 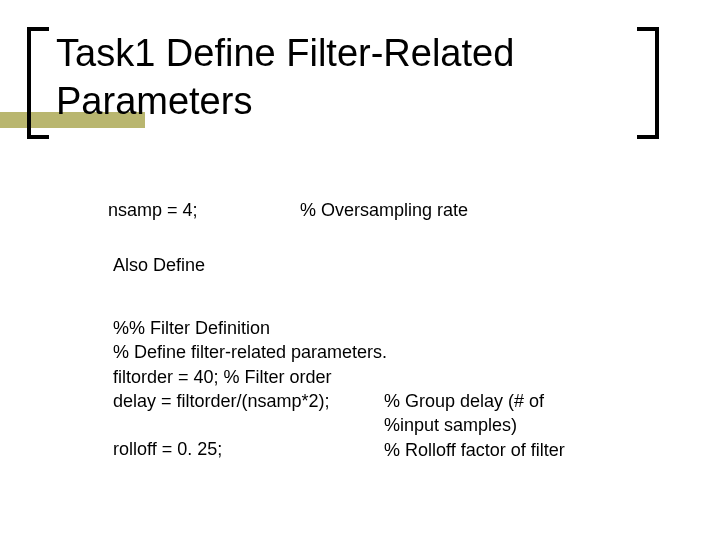 What do you see at coordinates (648, 83) in the screenshot?
I see `title-bracket-right` at bounding box center [648, 83].